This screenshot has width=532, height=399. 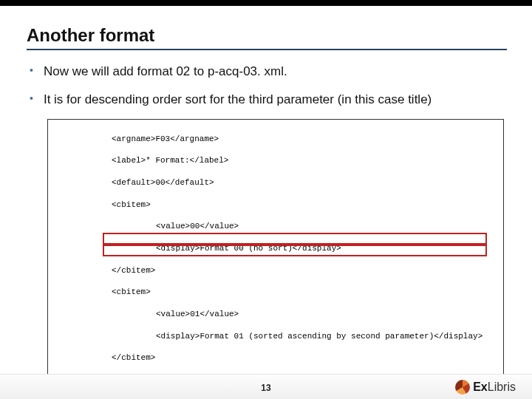 What do you see at coordinates (494, 387) in the screenshot?
I see `logo-text: ExLibris` at bounding box center [494, 387].